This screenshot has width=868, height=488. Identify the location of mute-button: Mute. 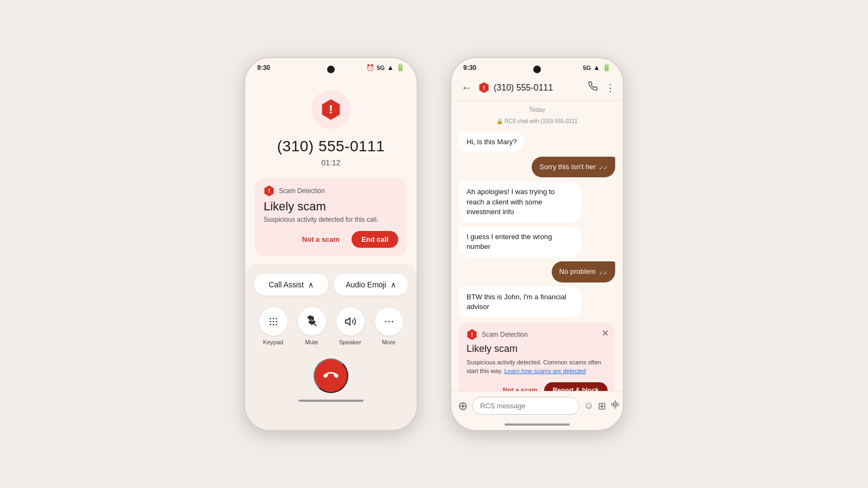
(312, 326).